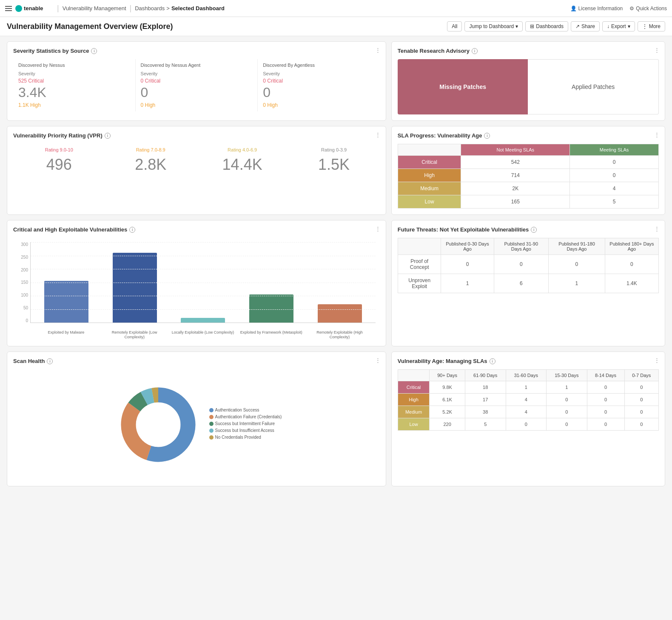  I want to click on section-label: Vulnerability Management, so click(94, 9).